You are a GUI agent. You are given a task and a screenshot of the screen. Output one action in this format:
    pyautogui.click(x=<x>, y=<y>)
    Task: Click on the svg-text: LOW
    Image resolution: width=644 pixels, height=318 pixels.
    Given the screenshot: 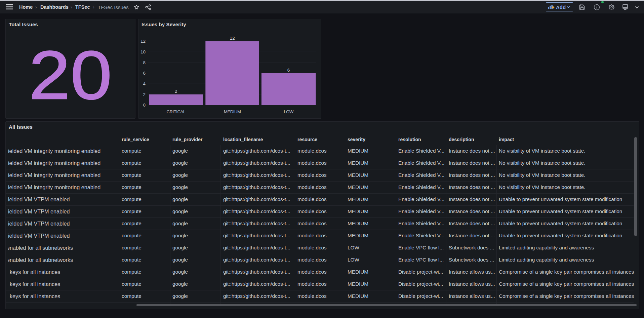 What is the action you would take?
    pyautogui.click(x=289, y=112)
    